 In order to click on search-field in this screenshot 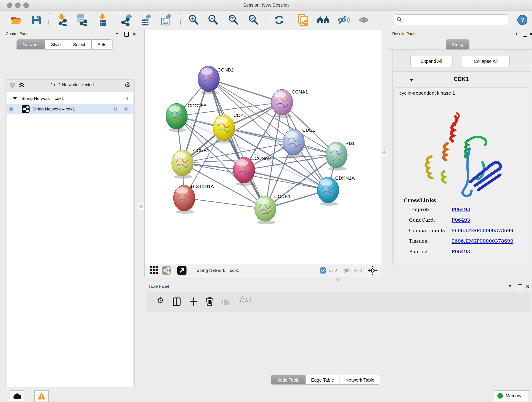, I will do `click(451, 20)`.